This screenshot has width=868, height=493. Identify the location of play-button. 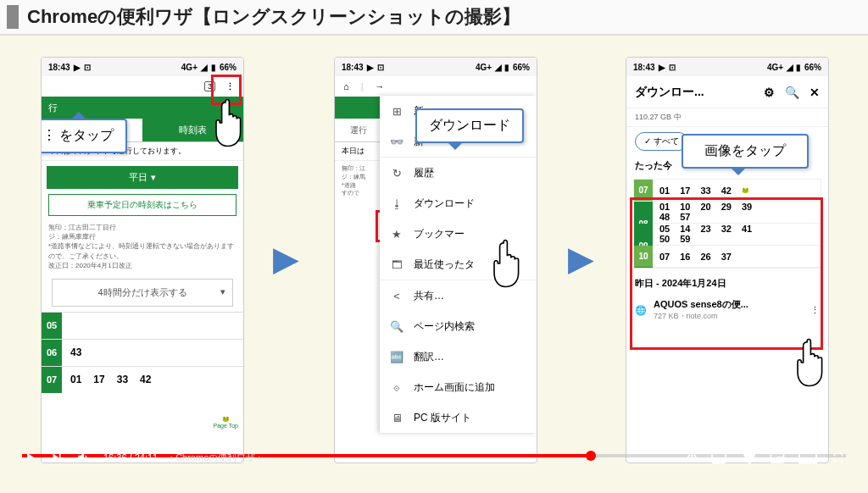
(30, 457).